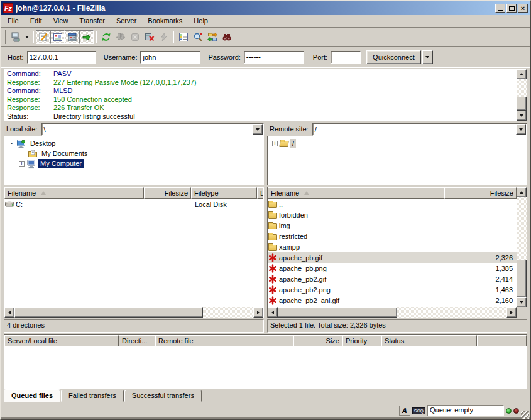  Describe the element at coordinates (392, 215) in the screenshot. I see `remote-file-row: forbidden` at that location.